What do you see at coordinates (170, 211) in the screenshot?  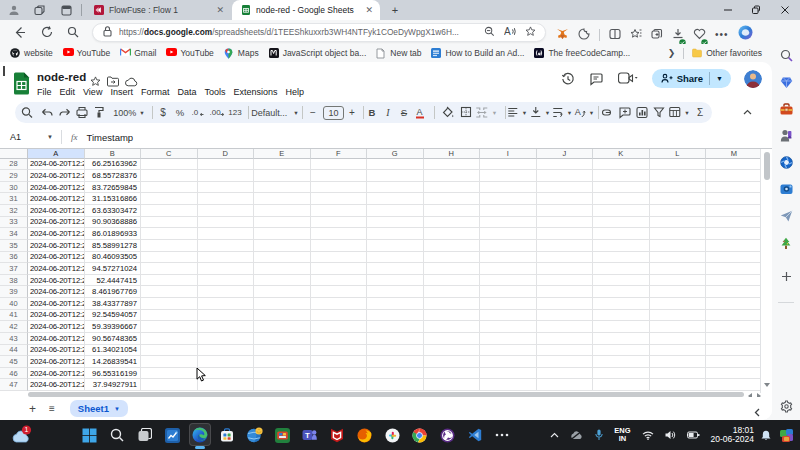 I see `cell-C32` at bounding box center [170, 211].